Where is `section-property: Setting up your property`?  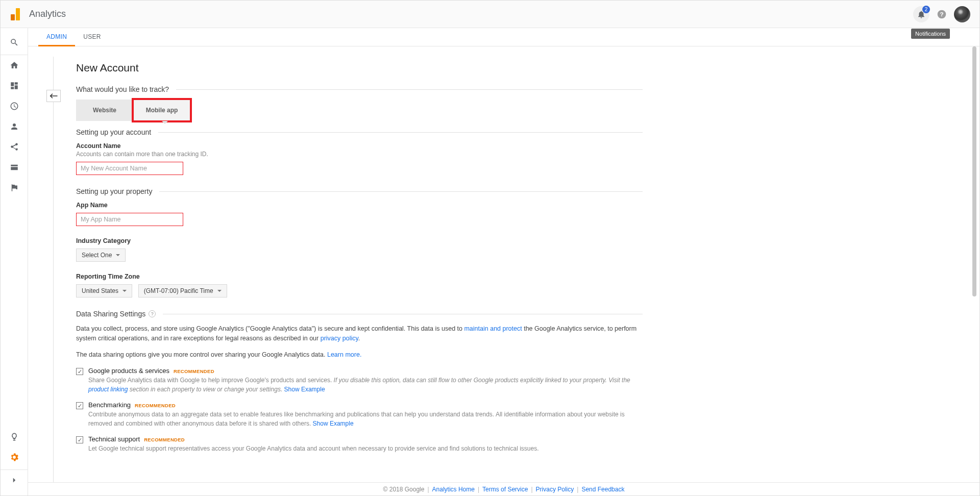 section-property: Setting up your property is located at coordinates (359, 191).